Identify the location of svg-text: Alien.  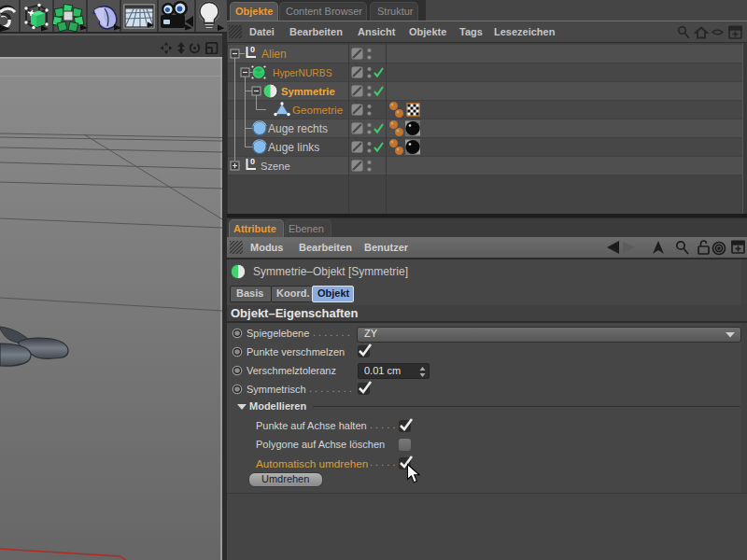
(275, 54).